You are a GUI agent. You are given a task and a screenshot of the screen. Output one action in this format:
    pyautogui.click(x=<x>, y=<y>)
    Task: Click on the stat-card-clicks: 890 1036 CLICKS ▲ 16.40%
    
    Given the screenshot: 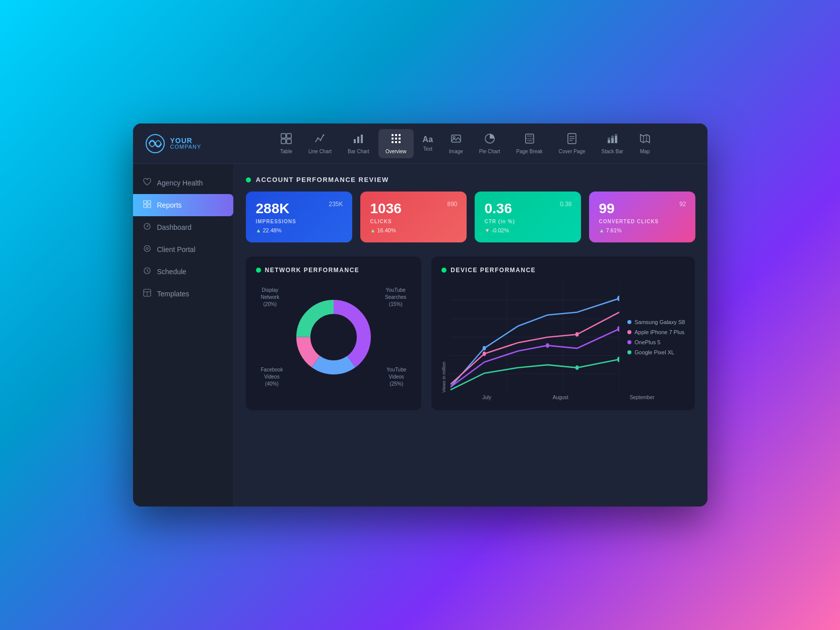 What is the action you would take?
    pyautogui.click(x=413, y=217)
    